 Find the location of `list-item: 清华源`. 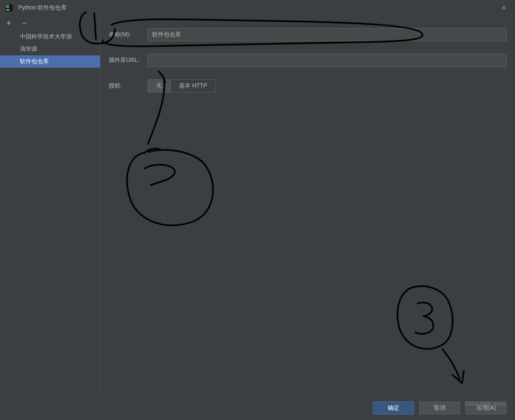

list-item: 清华源 is located at coordinates (50, 49).